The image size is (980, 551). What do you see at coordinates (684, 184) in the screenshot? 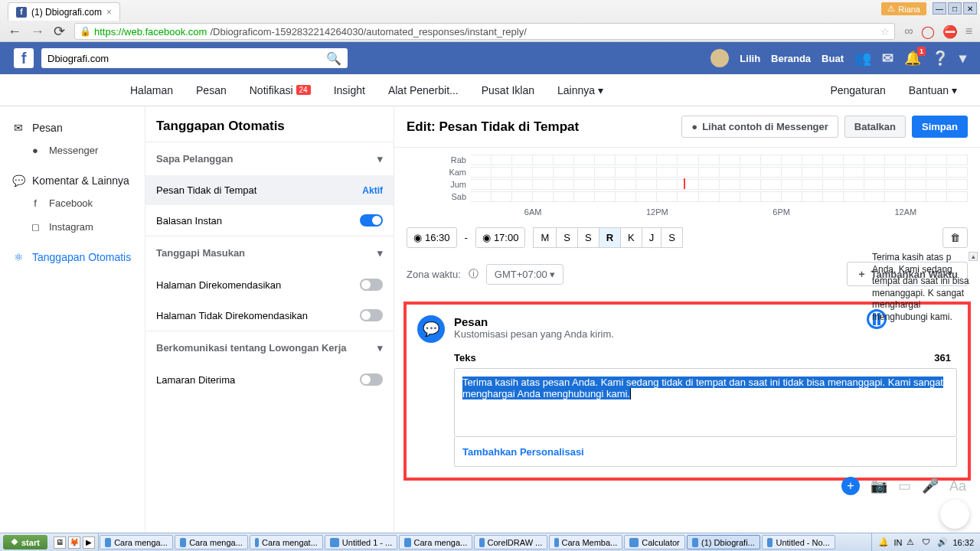
I see `schedule-marker` at bounding box center [684, 184].